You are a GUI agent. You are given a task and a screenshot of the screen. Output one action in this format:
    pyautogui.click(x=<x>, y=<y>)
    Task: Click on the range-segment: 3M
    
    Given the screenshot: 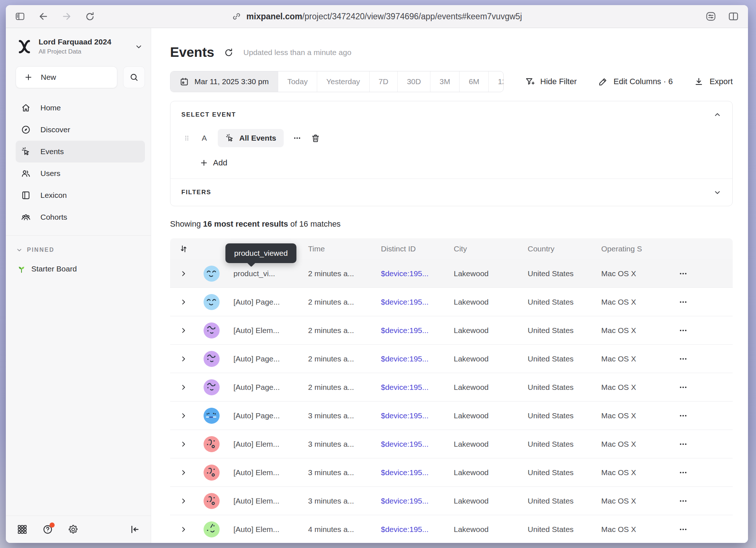 What is the action you would take?
    pyautogui.click(x=445, y=82)
    